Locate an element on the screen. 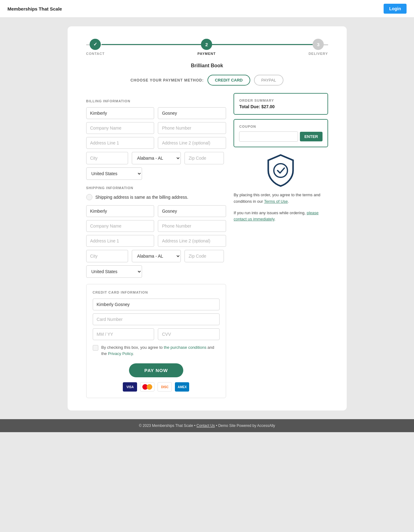 The width and height of the screenshot is (414, 532). payment-paypal-button: PAYPAL is located at coordinates (269, 80).